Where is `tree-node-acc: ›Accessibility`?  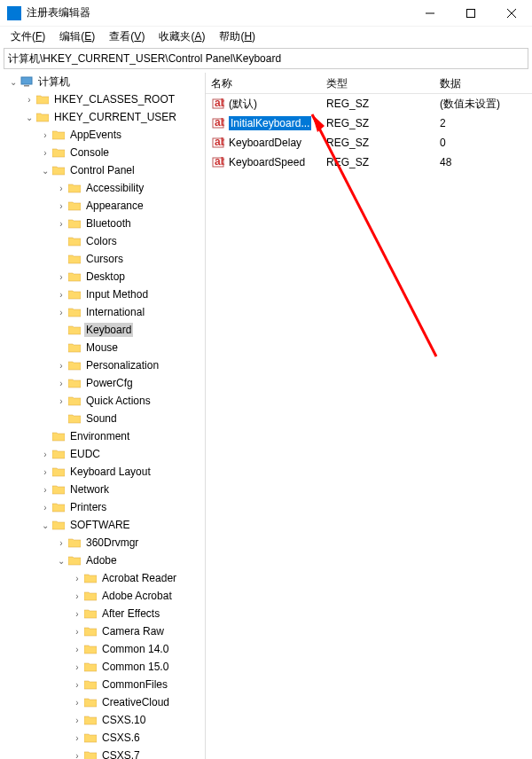 tree-node-acc: ›Accessibility is located at coordinates (103, 188).